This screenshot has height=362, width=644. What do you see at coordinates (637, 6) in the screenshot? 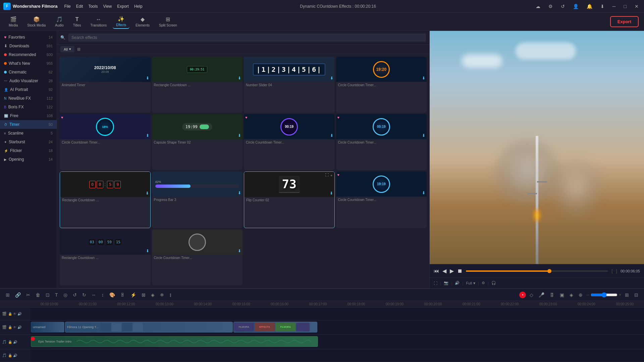
I see `close-btn: ✕` at bounding box center [637, 6].